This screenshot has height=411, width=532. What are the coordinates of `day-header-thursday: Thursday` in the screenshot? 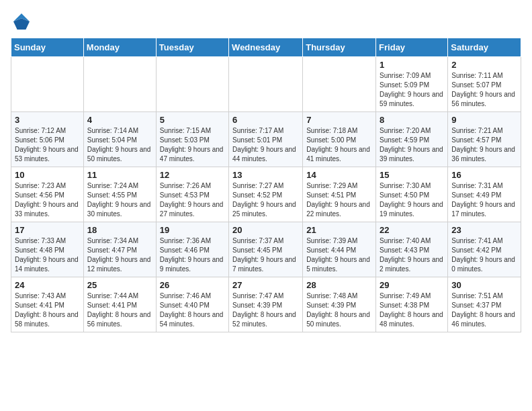 It's located at (340, 48).